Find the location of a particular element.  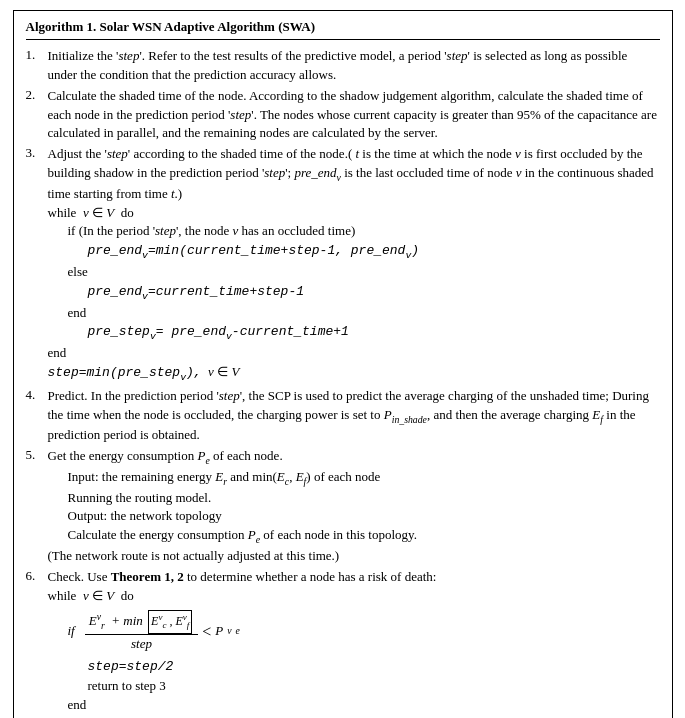

step-number: 2. is located at coordinates (37, 116).